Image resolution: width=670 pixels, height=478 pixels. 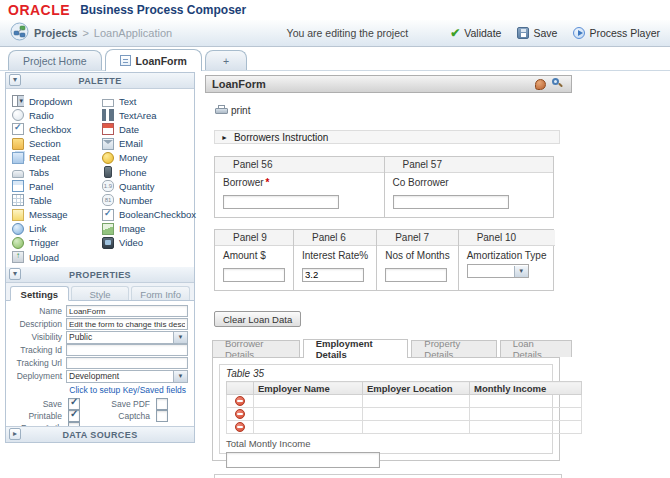 What do you see at coordinates (418, 260) in the screenshot?
I see `panel-7: Panel 7 Nos of Months` at bounding box center [418, 260].